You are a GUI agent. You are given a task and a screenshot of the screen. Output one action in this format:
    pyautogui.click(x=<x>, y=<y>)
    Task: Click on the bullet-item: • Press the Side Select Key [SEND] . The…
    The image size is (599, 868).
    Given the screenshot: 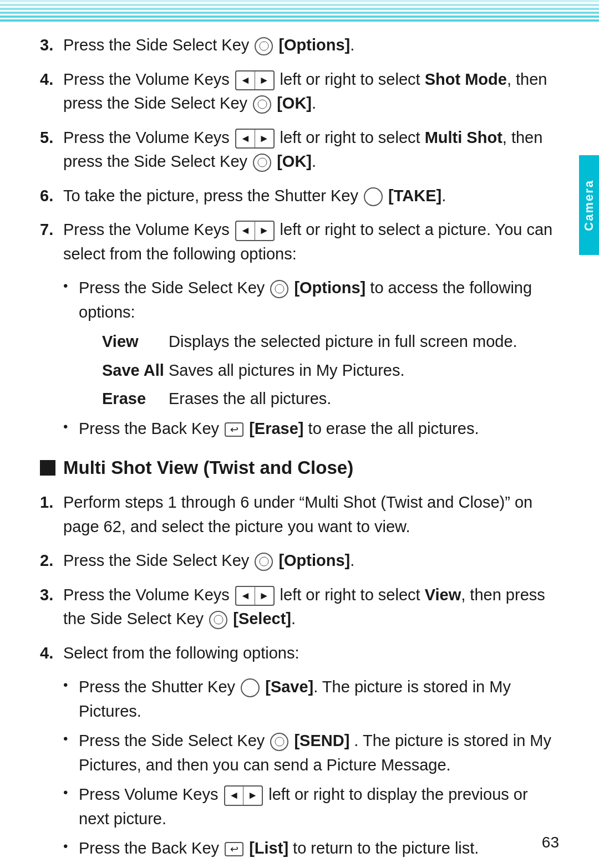 What is the action you would take?
    pyautogui.click(x=311, y=753)
    